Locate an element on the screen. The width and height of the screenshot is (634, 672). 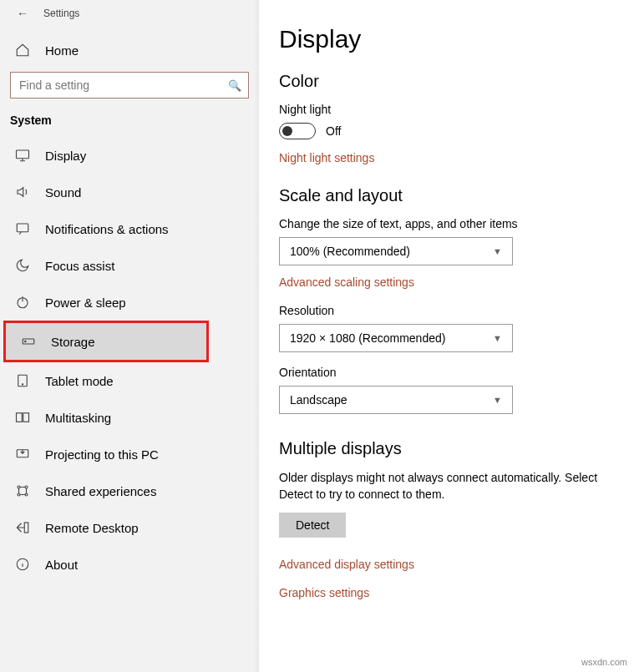
resolution-label: Resolution is located at coordinates (453, 311).